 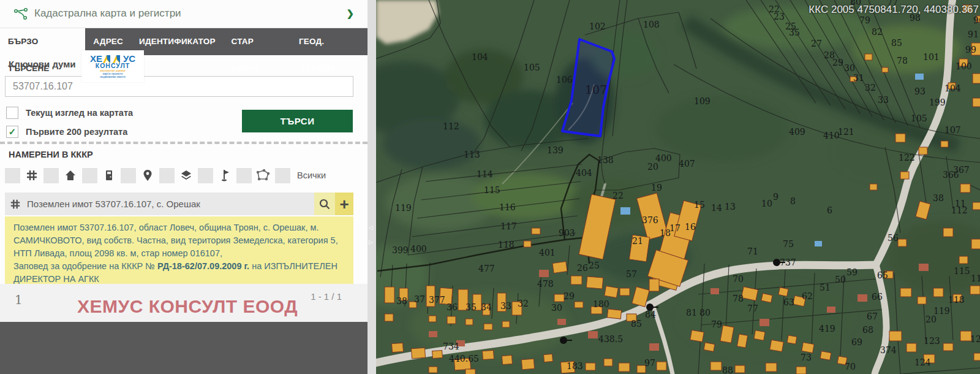 What do you see at coordinates (532, 67) in the screenshot?
I see `svg-text: 105` at bounding box center [532, 67].